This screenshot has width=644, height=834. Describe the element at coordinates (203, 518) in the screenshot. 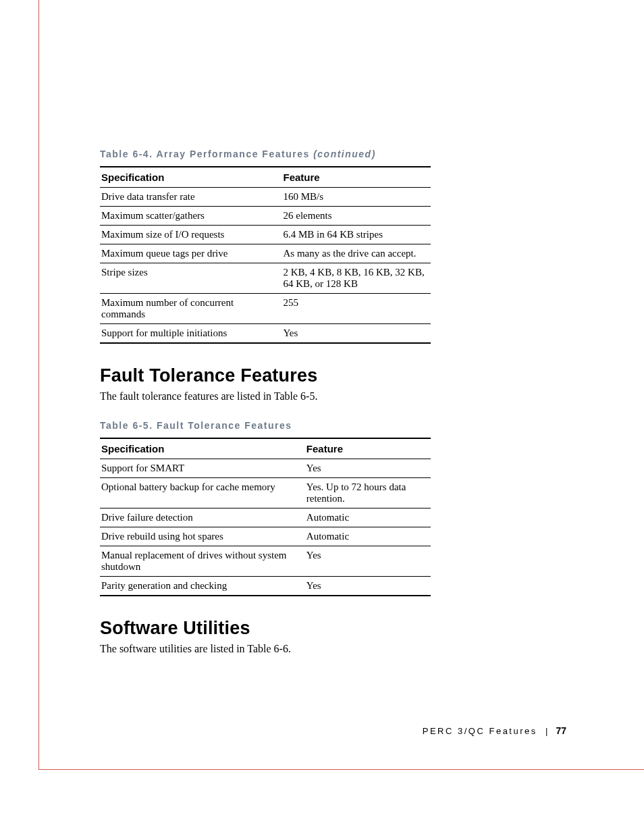

I see `spec-cell: Drive failure detection` at that location.